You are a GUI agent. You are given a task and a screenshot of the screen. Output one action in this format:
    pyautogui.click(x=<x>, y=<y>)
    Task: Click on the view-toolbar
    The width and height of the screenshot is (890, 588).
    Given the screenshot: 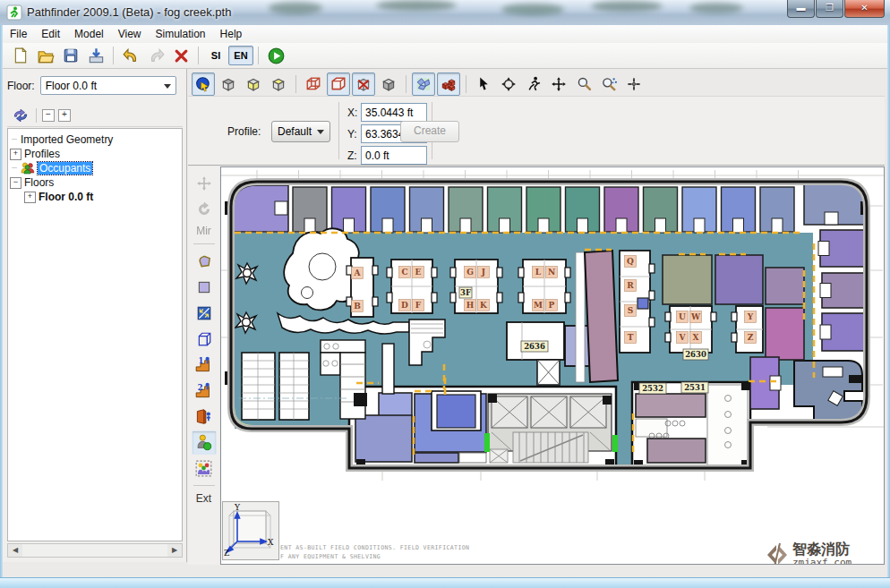 What is the action you would take?
    pyautogui.click(x=419, y=84)
    